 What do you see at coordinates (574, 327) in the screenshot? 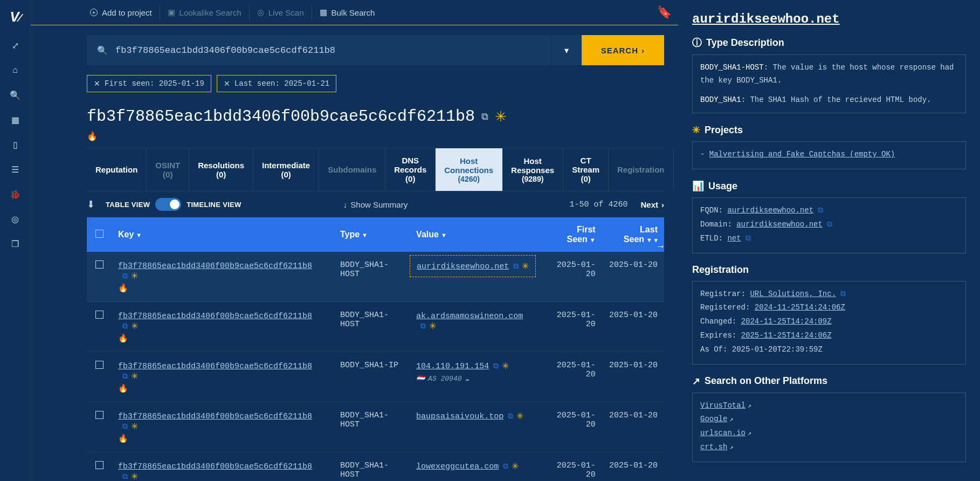
I see `first-seen: 2025-01-20` at bounding box center [574, 327].